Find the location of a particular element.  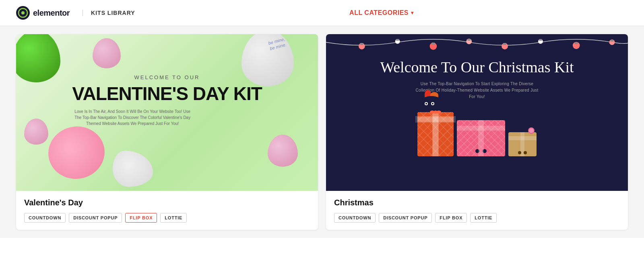

header: elementor KITS LIBRARY ALL CATEGORIES ▾ is located at coordinates (322, 13).